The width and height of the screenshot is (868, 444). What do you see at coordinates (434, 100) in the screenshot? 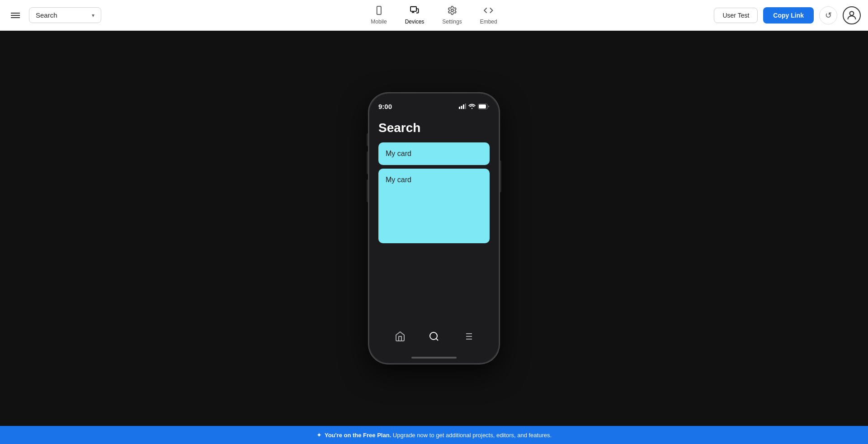
I see `phone-notch` at bounding box center [434, 100].